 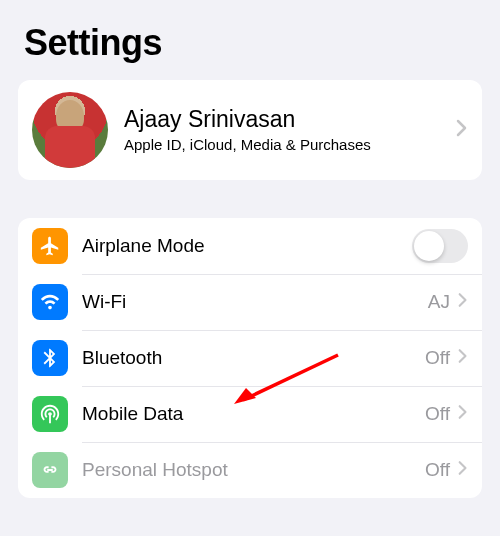 What do you see at coordinates (254, 358) in the screenshot?
I see `row-label: Bluetooth` at bounding box center [254, 358].